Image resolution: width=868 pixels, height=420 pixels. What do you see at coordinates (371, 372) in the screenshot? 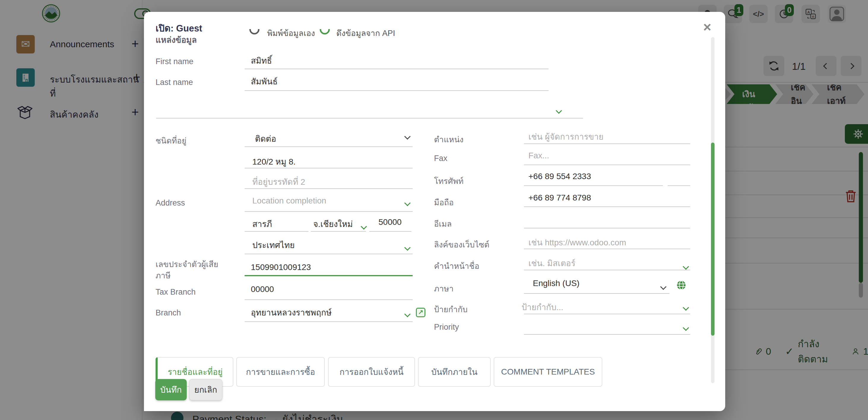
I see `tab-invoicing: การออกใบแจ้งหนี้` at bounding box center [371, 372].